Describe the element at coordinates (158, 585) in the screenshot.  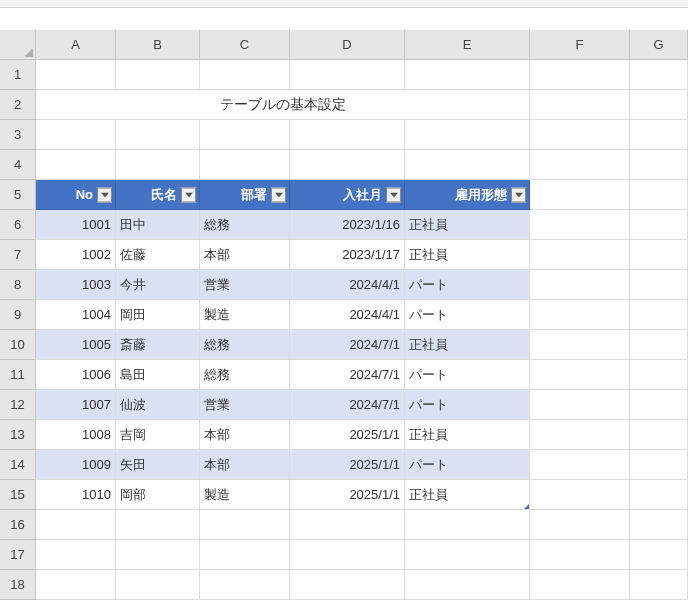
I see `cell-B18` at that location.